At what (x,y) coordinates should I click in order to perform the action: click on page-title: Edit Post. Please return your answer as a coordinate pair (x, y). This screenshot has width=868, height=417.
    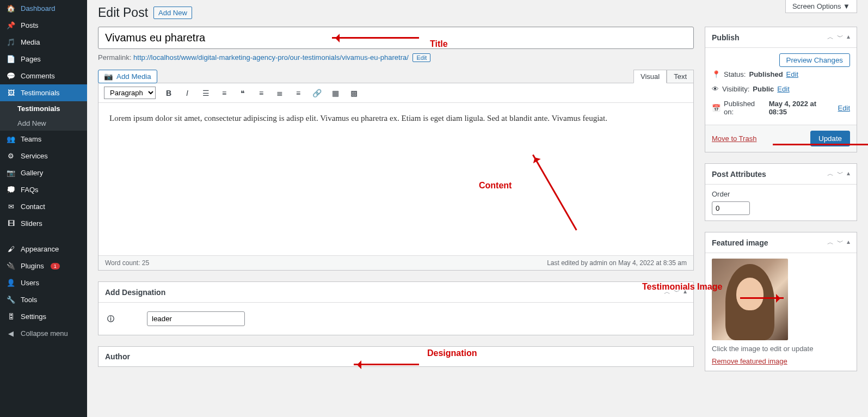
    Looking at the image, I should click on (123, 13).